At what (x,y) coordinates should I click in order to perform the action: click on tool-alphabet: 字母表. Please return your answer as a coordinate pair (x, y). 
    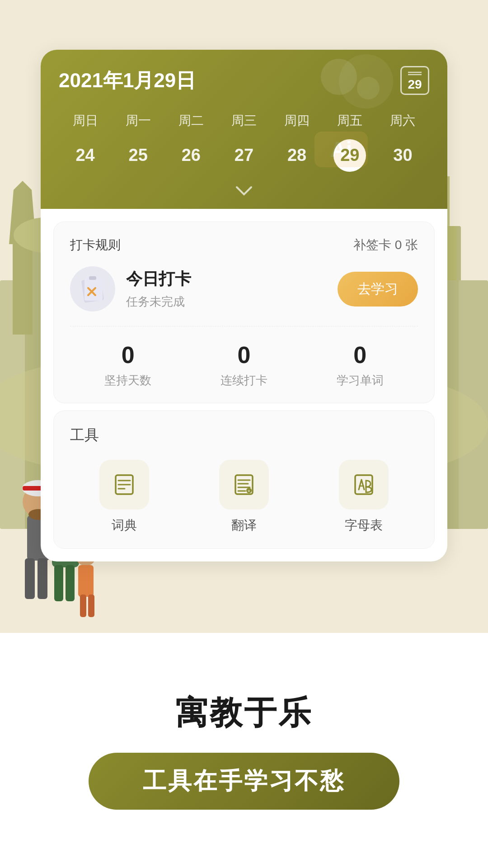
    Looking at the image, I should click on (363, 497).